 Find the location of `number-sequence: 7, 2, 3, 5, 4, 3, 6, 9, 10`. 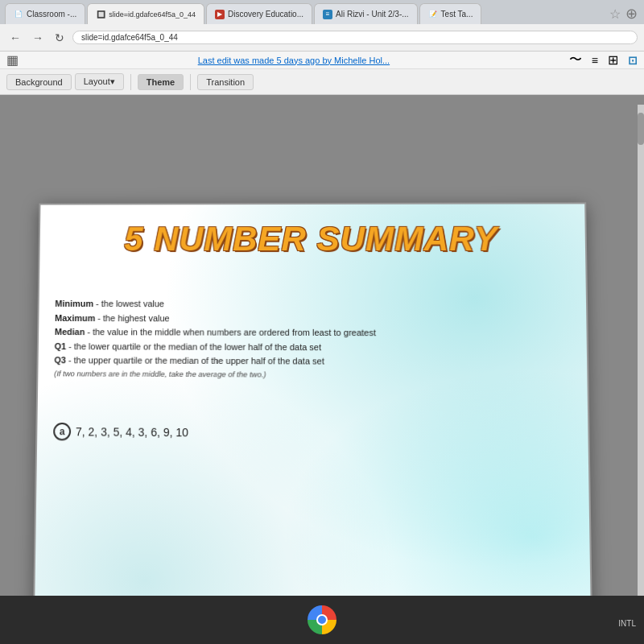

number-sequence: 7, 2, 3, 5, 4, 3, 6, 9, 10 is located at coordinates (132, 431).